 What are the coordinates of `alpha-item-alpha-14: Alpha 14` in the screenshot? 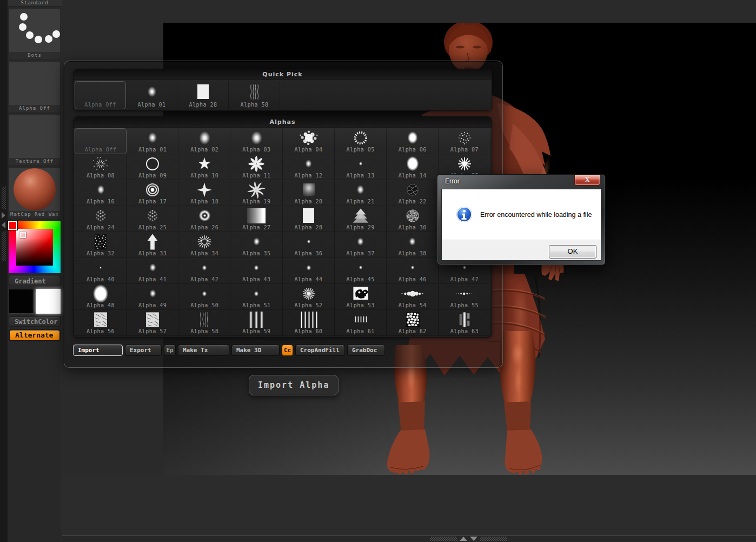 It's located at (413, 167).